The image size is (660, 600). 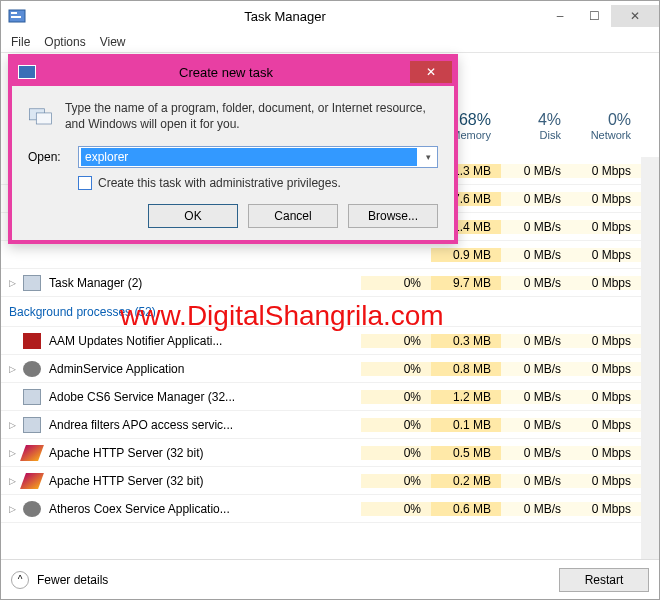 What do you see at coordinates (330, 255) in the screenshot?
I see `process-row: 0.9 MB0 MB/s0 Mbps` at bounding box center [330, 255].